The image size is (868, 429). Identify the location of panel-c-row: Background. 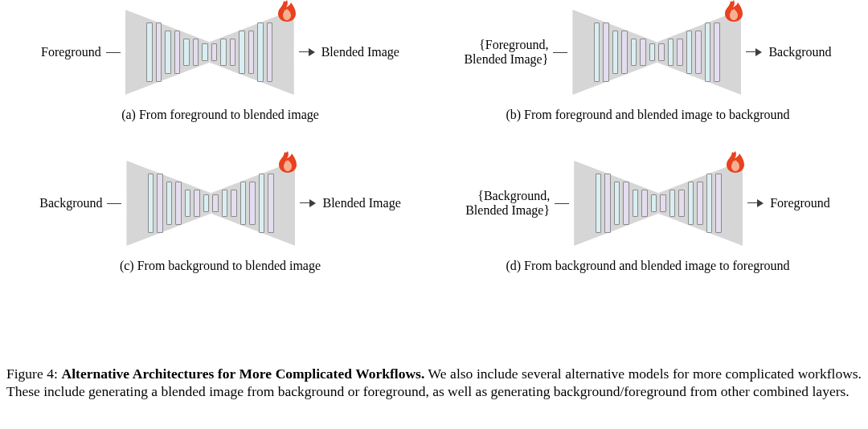
(220, 203).